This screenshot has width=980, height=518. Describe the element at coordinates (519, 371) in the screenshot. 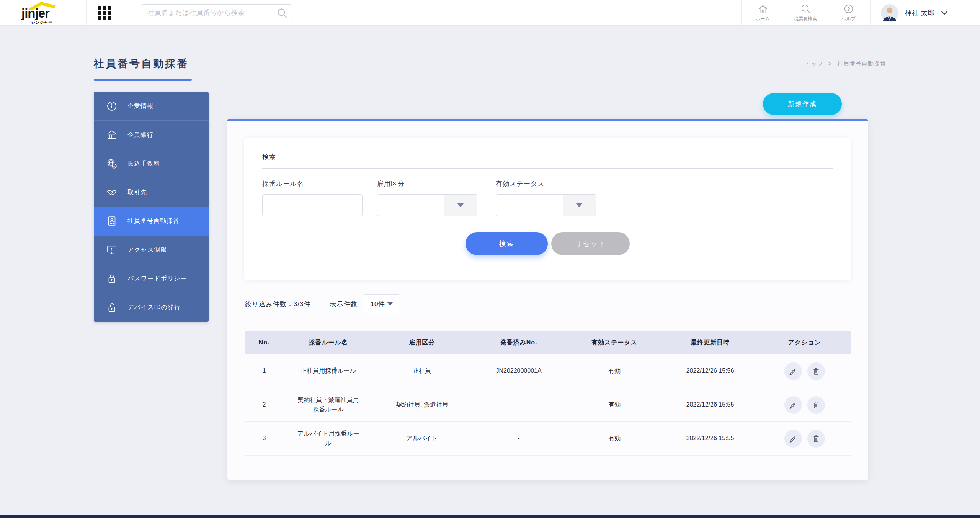

I see `row-issued-no: JN2022000001A` at that location.